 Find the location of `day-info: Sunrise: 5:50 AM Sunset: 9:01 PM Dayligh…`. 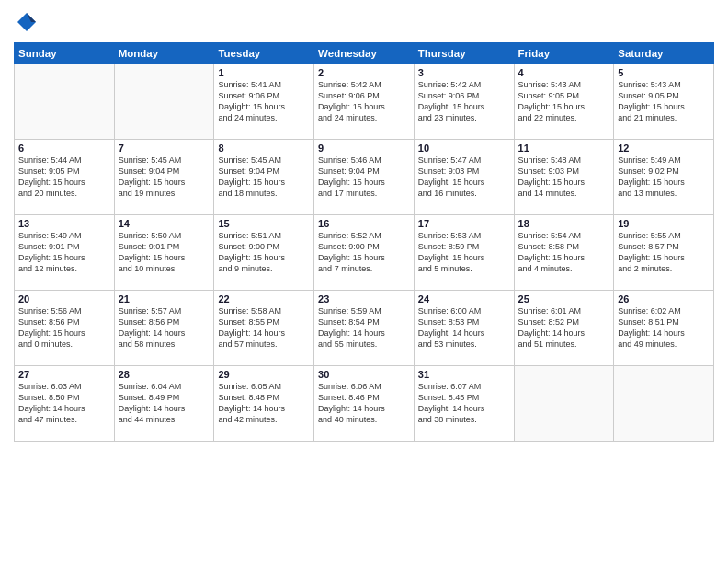

day-info: Sunrise: 5:50 AM Sunset: 9:01 PM Dayligh… is located at coordinates (165, 252).